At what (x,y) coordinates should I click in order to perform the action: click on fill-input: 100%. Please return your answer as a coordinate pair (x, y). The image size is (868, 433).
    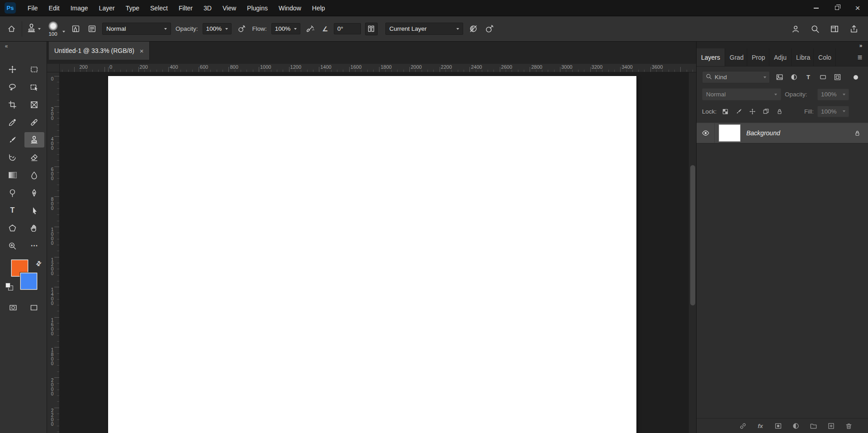
    Looking at the image, I should click on (833, 111).